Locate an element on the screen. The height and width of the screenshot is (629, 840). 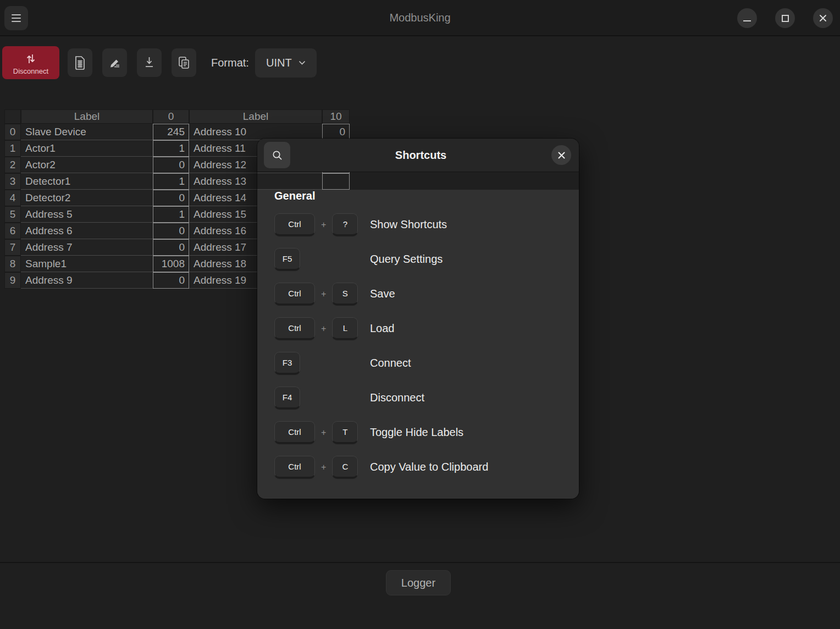
table-cell-label: Address 6 is located at coordinates (87, 231).